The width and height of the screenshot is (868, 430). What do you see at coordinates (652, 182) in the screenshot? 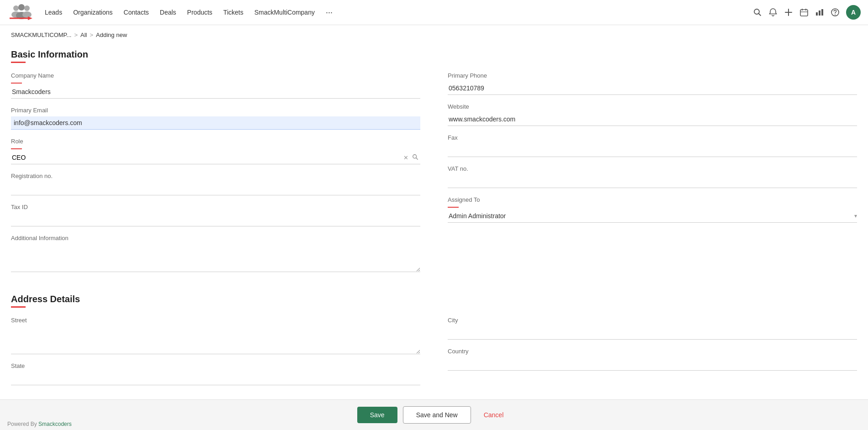
I see `vat-input` at bounding box center [652, 182].